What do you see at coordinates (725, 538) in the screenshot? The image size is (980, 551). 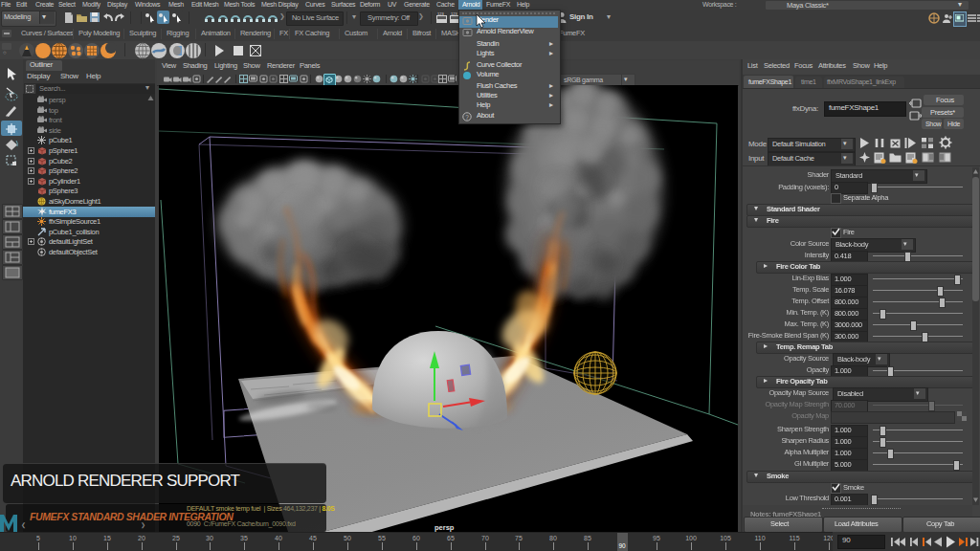 I see `svg-text: 105` at bounding box center [725, 538].